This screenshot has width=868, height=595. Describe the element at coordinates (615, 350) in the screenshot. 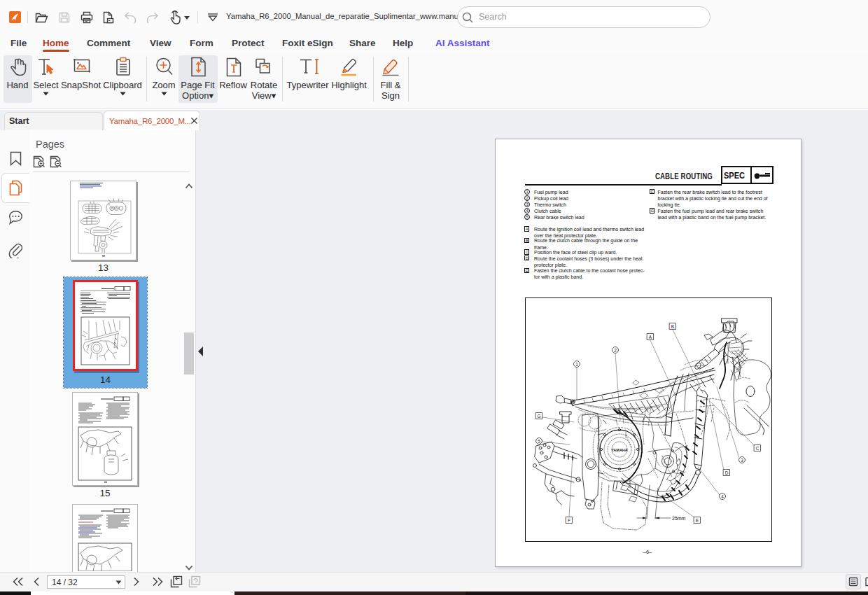

I see `svg-text: 2` at that location.